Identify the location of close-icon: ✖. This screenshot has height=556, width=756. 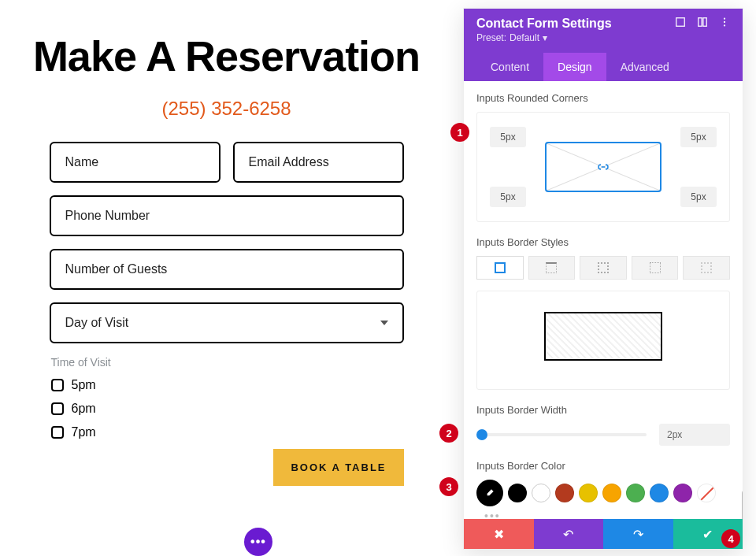
(499, 534).